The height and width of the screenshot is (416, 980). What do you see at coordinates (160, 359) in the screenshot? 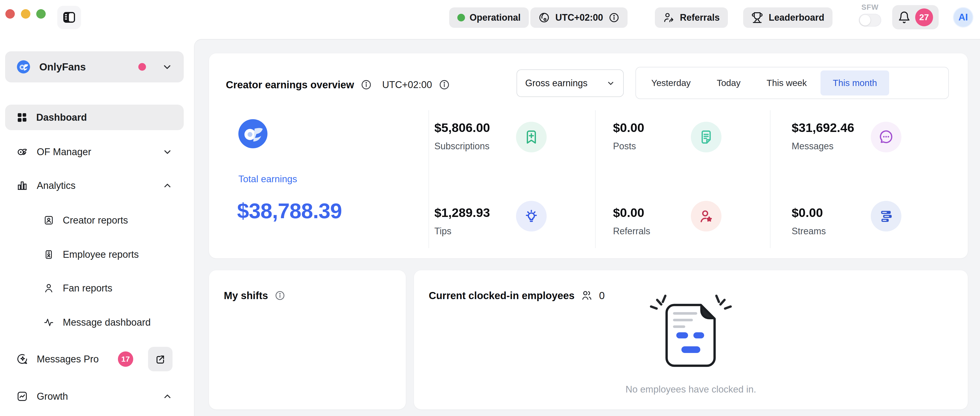
I see `messages-pro-external-link-button` at bounding box center [160, 359].